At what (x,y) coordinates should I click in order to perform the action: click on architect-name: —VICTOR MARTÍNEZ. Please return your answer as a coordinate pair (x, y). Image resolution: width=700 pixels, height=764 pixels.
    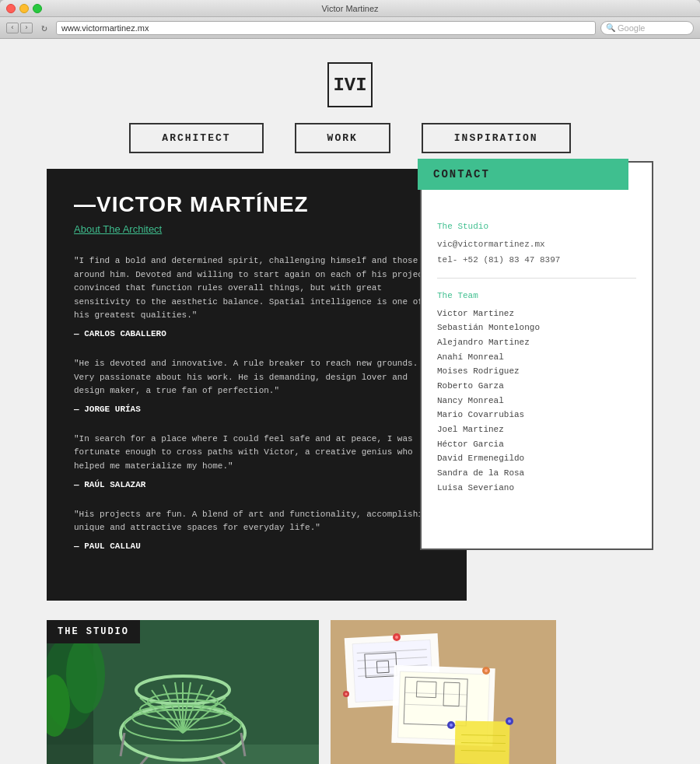
    Looking at the image, I should click on (257, 205).